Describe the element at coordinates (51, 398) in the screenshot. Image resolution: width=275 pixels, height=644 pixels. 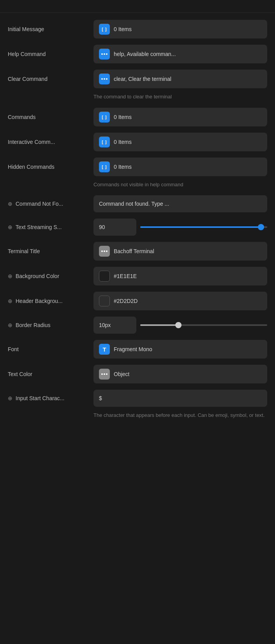
I see `label-input-start-char: ⊕Input Start Charac...` at that location.